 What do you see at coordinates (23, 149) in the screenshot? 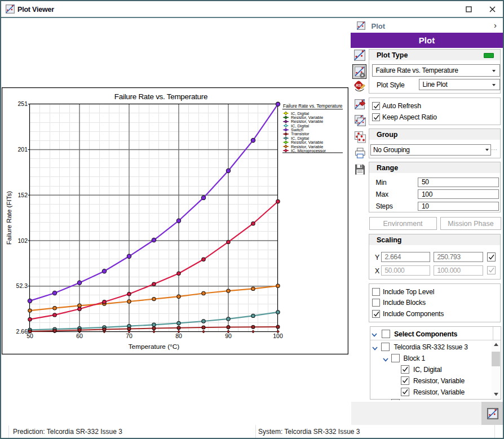
I see `svg-text: 201` at bounding box center [23, 149].